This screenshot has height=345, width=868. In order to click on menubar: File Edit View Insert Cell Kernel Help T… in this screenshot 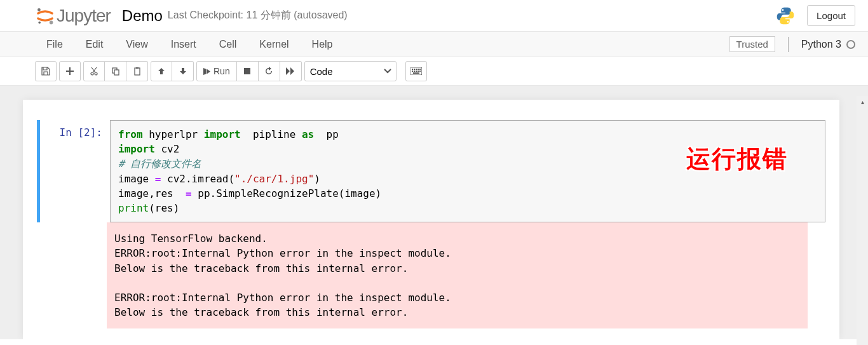, I will do `click(434, 44)`.